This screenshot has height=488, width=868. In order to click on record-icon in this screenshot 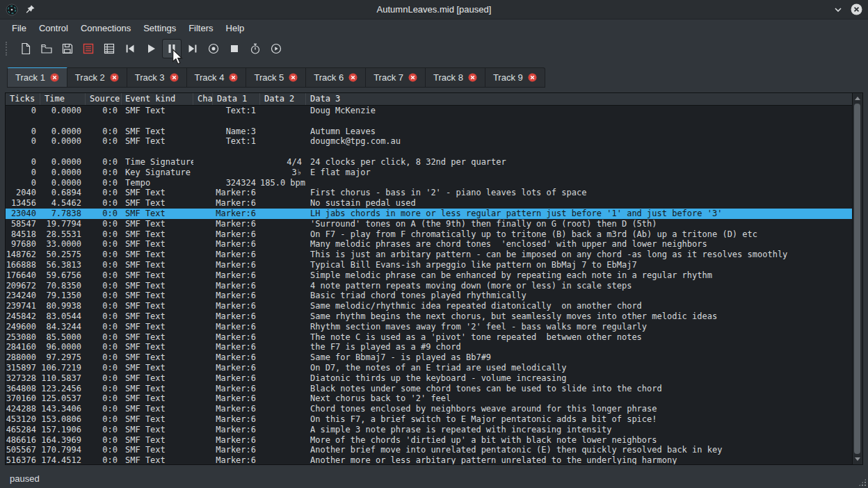, I will do `click(214, 49)`.